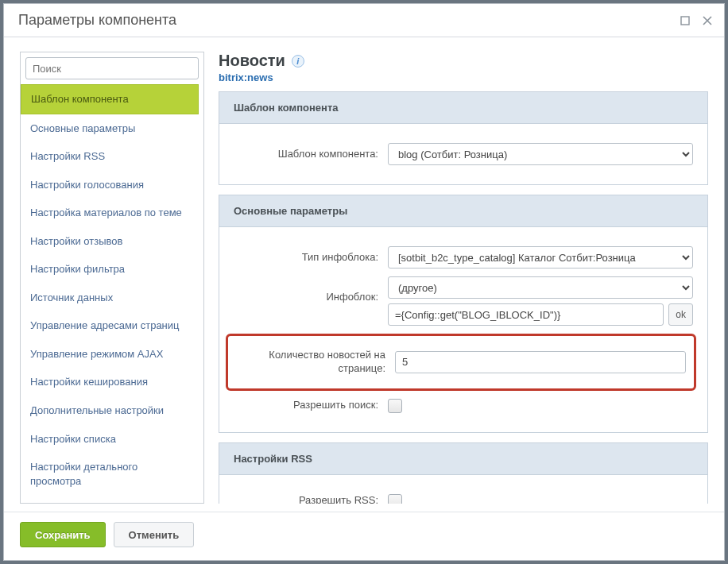 The height and width of the screenshot is (564, 728). What do you see at coordinates (110, 411) in the screenshot?
I see `nav-item-additional: Дополнительные настройки` at bounding box center [110, 411].